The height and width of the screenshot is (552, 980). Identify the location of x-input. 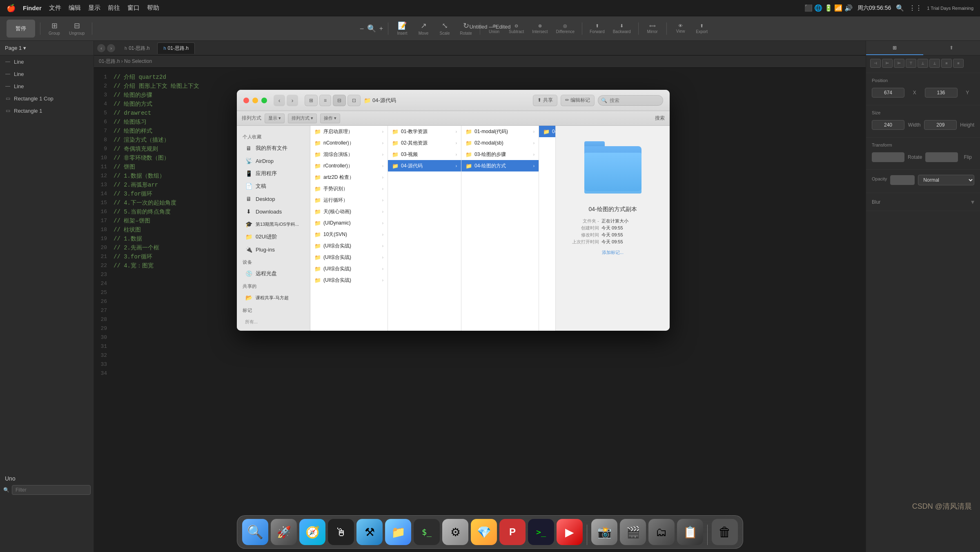
(888, 93).